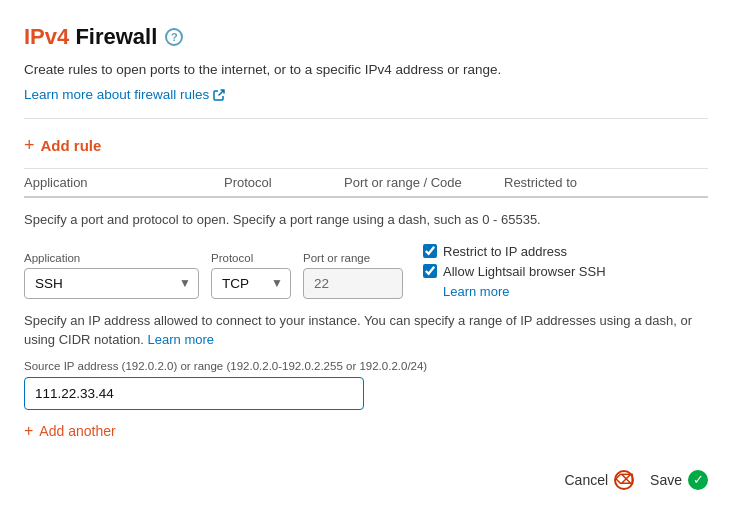  I want to click on application-select-wrapper: SSH HTTP HTTPS Custom ▼, so click(112, 284).